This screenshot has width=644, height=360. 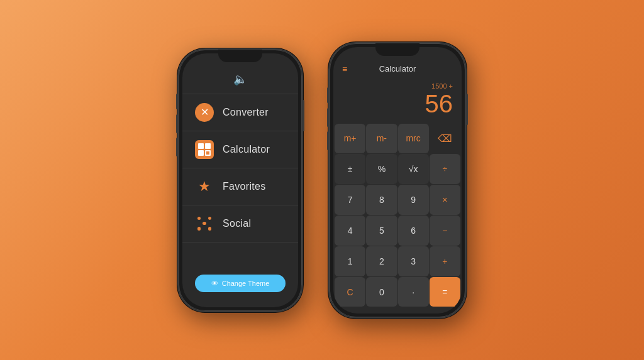 What do you see at coordinates (204, 224) in the screenshot?
I see `social-icon` at bounding box center [204, 224].